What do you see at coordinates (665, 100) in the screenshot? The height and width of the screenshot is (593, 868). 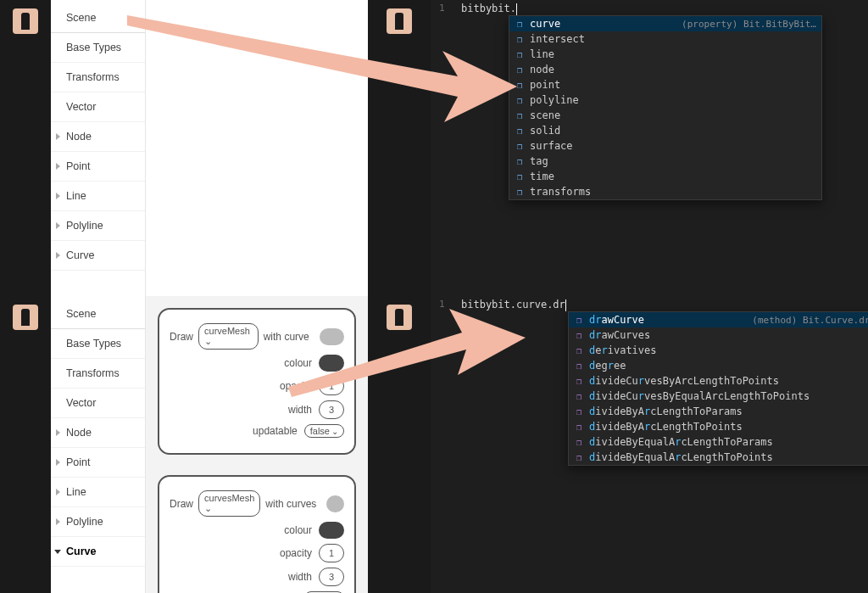 I see `ac-item-polyline: ❒ polyline` at bounding box center [665, 100].